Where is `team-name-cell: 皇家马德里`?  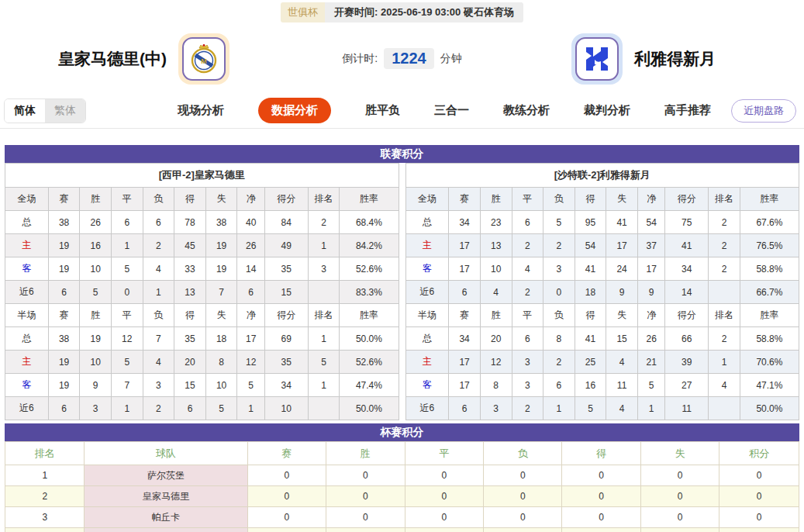 team-name-cell: 皇家马德里 is located at coordinates (166, 496).